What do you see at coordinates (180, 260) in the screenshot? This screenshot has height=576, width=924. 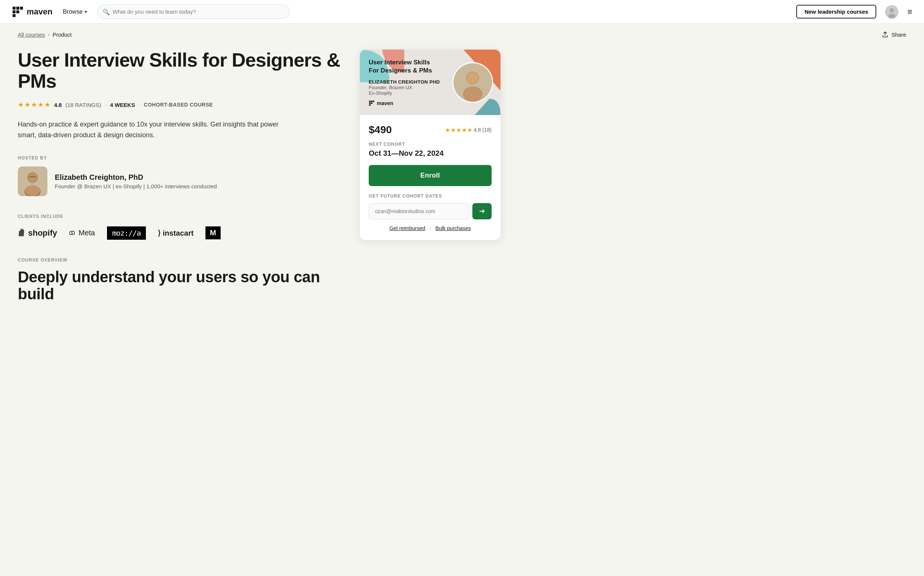 I see `overview-label: COURSE OVERVIEW` at bounding box center [180, 260].